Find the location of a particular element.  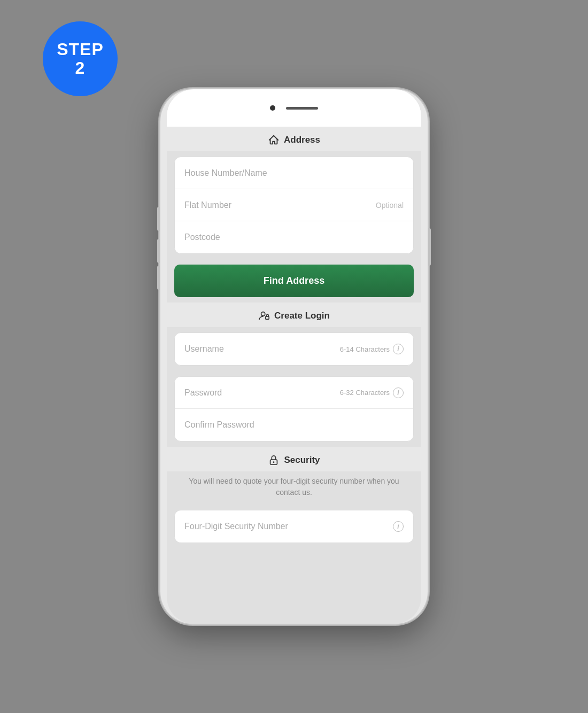

postcode-field: Postcode is located at coordinates (294, 237).